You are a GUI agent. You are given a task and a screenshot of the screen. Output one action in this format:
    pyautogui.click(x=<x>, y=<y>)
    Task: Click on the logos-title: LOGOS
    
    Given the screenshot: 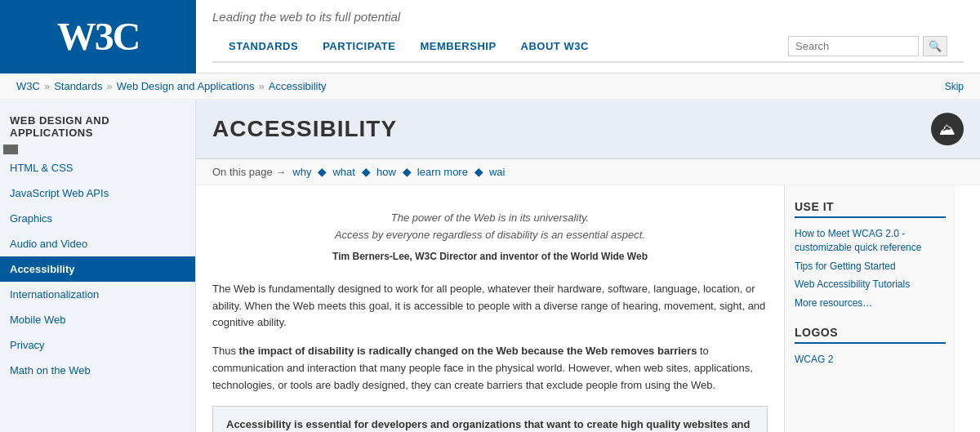 What is the action you would take?
    pyautogui.click(x=871, y=335)
    